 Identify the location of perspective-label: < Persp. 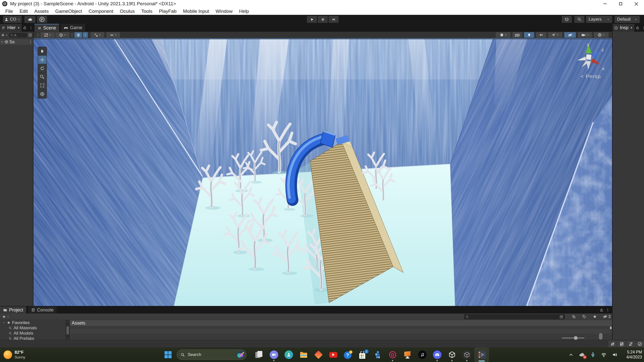
(591, 76).